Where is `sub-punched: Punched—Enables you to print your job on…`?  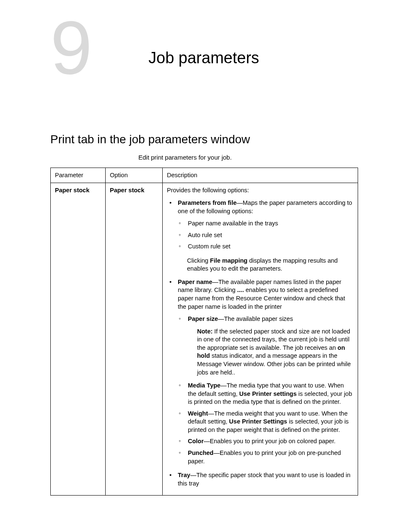 sub-punched: Punched—Enables you to print your job on… is located at coordinates (266, 457).